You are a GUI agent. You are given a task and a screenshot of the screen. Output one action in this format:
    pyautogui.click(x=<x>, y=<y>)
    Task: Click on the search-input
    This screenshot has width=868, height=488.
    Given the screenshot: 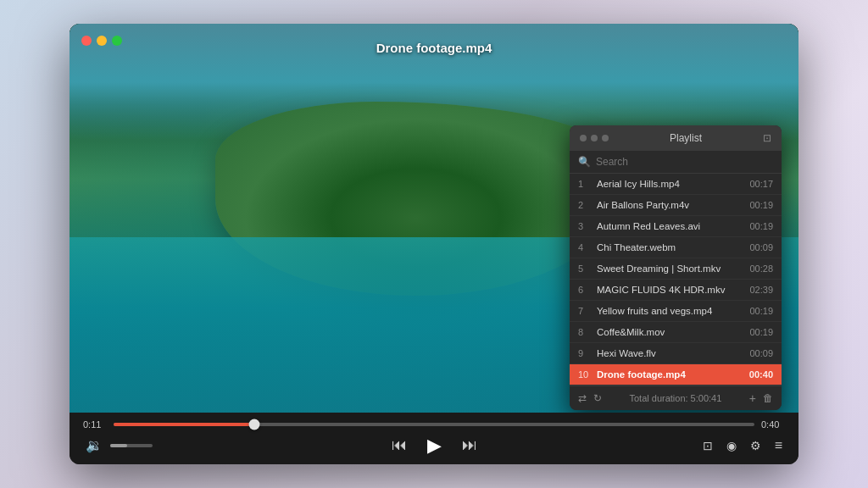 What is the action you would take?
    pyautogui.click(x=685, y=162)
    